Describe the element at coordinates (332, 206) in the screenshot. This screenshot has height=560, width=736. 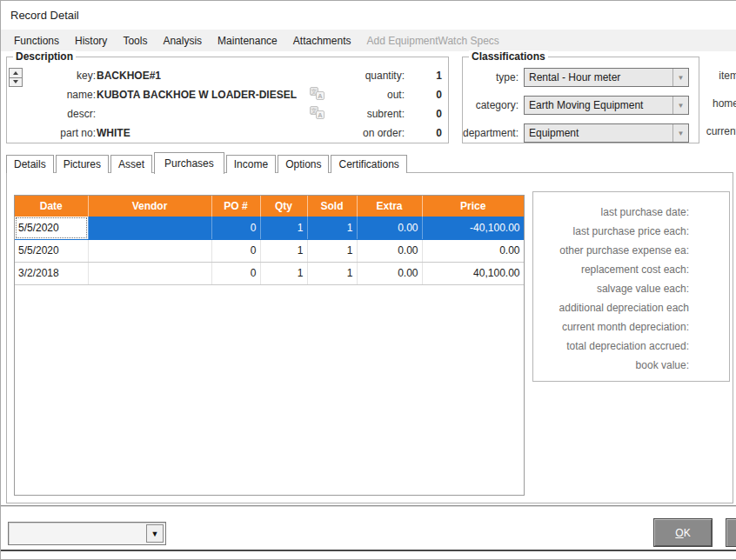
I see `col-header-sold: Sold` at that location.